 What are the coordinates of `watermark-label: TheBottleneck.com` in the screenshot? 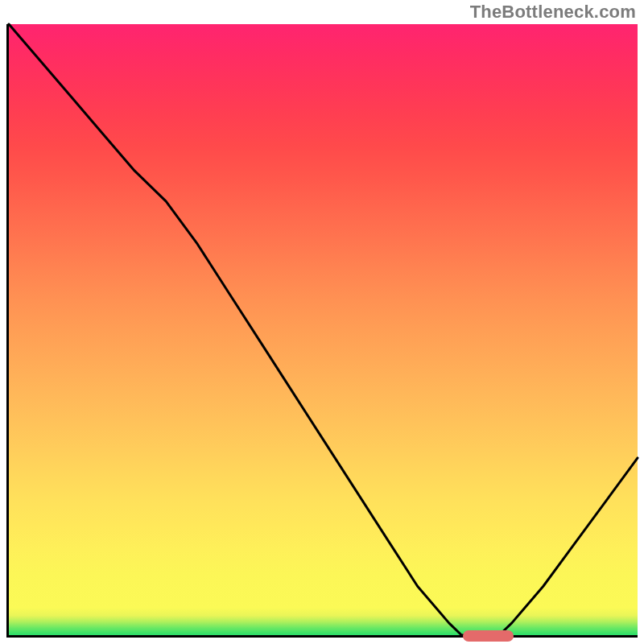 It's located at (553, 12).